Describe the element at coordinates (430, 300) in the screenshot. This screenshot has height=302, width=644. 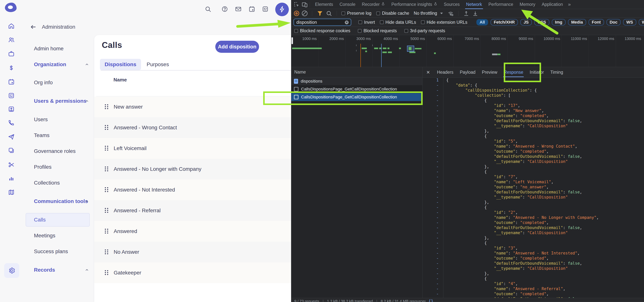
I see `format-json-button: {}` at that location.